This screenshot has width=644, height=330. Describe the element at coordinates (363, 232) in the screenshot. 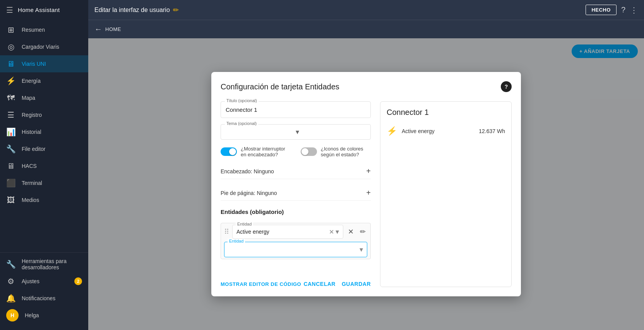

I see `entity-edit-button-1: ✏` at that location.